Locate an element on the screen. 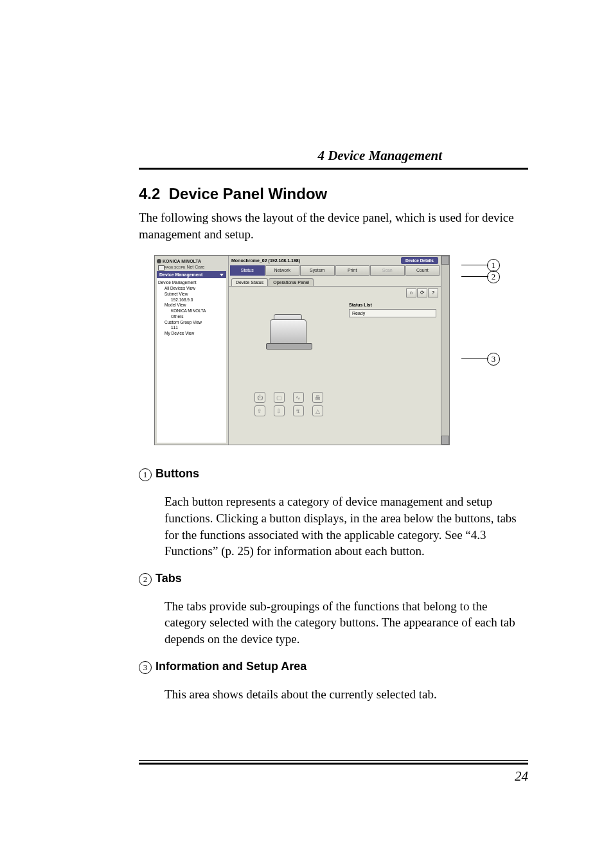  nav-tree: Device Management All Devices View Subne… is located at coordinates (191, 360).